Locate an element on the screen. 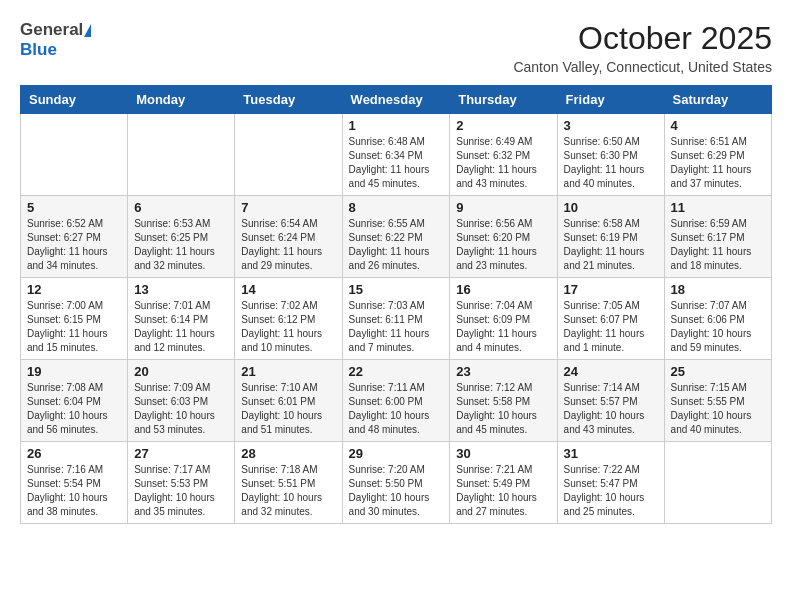 The image size is (792, 612). day-number: 19 is located at coordinates (74, 372).